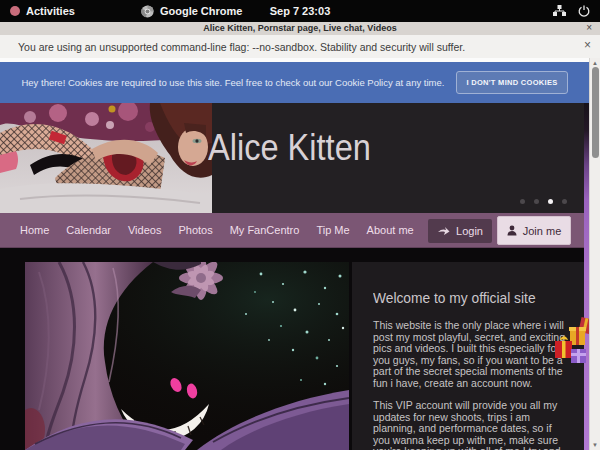 The image size is (600, 450). I want to click on browser-titlebar: Alice Kitten, Pornstar page, Live chat, …, so click(300, 29).